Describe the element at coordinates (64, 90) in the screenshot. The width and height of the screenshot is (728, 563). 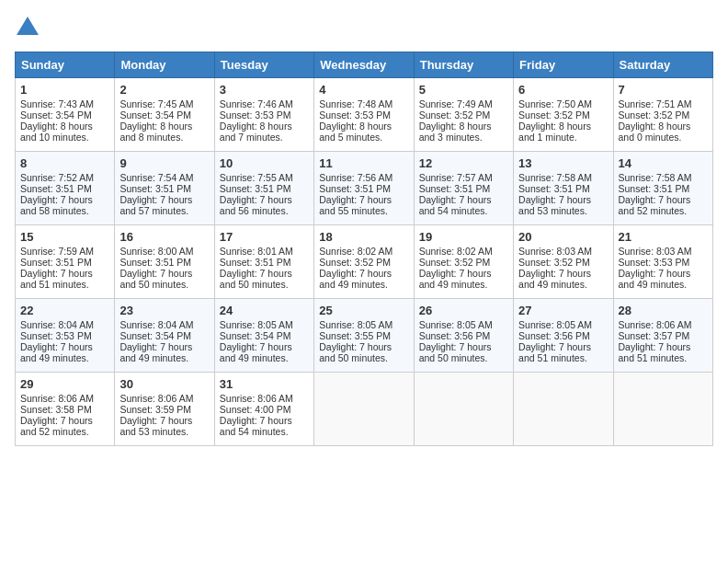
I see `day-number: 1` at that location.